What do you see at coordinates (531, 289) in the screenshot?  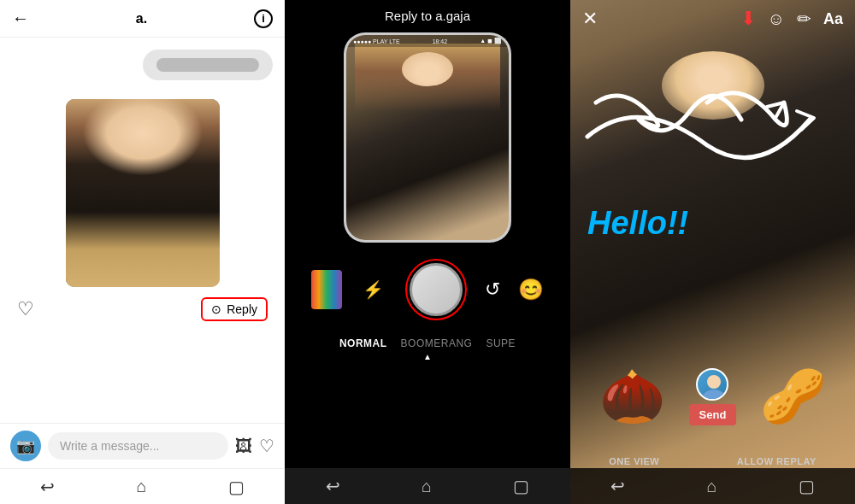 I see `effect-icon: 😊` at bounding box center [531, 289].